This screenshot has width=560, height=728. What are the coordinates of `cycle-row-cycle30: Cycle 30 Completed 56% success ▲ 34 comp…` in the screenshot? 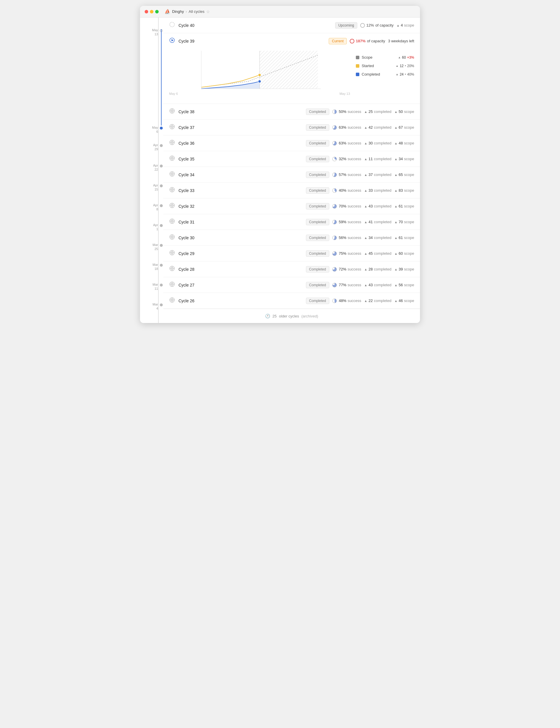 It's located at (292, 238).